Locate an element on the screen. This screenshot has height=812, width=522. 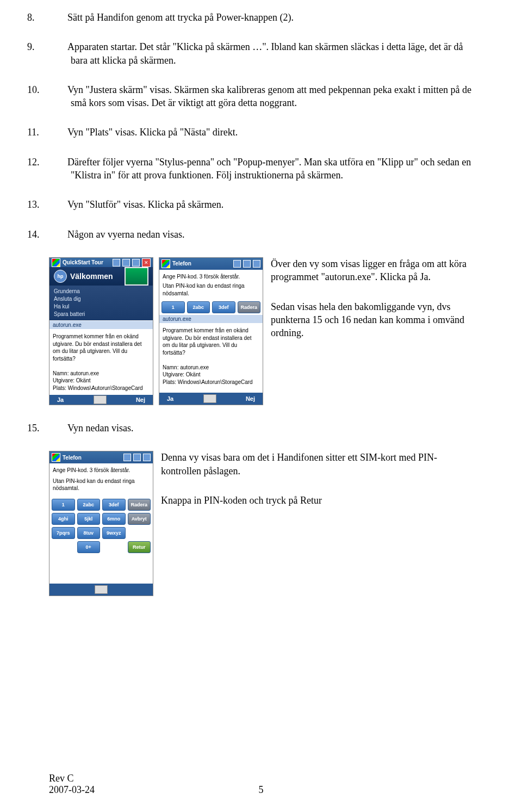
key-9: 9wxyz is located at coordinates (114, 533).